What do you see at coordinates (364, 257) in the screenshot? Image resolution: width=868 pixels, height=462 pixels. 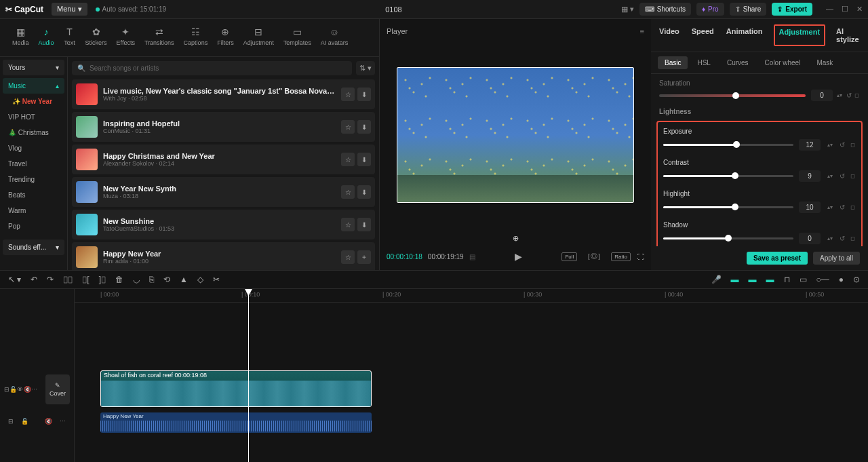 I see `add-icon: ＋` at bounding box center [364, 257].